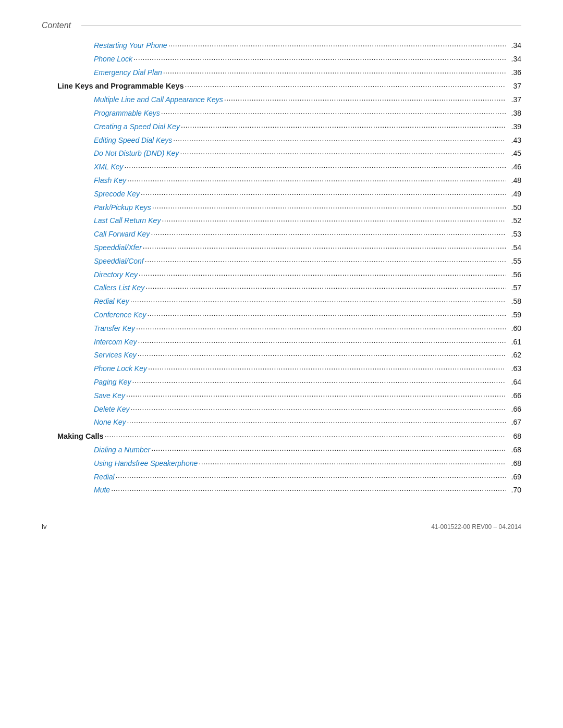 The height and width of the screenshot is (728, 563). What do you see at coordinates (130, 45) in the screenshot?
I see `toc-link: Restarting Your Phone` at bounding box center [130, 45].